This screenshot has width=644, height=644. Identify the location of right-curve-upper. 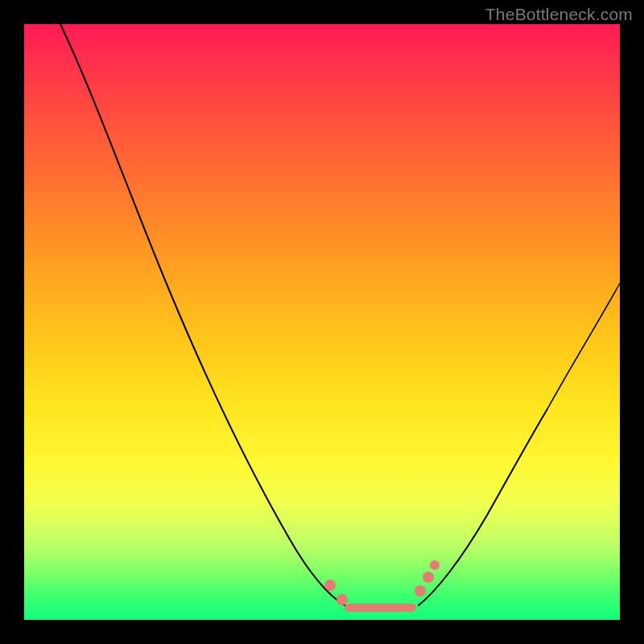
(584, 346).